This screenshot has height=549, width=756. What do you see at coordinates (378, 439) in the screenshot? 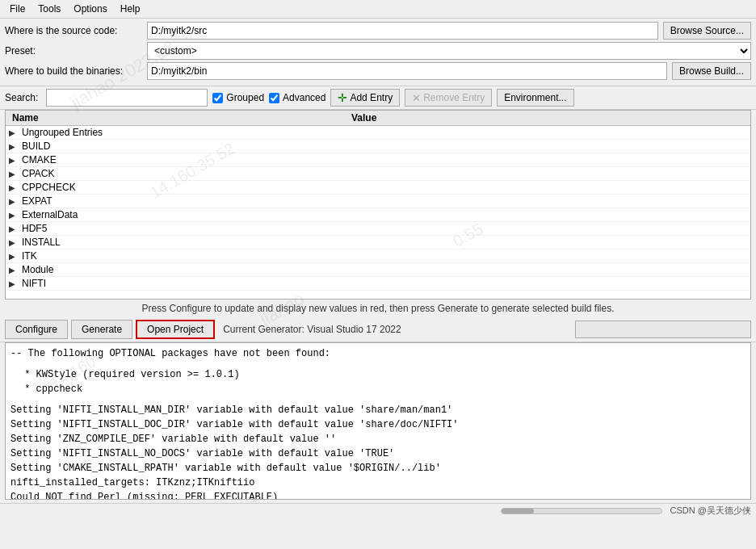
I see `log-line: Setting 'ZNZ_COMPILE_DEF' variable with …` at bounding box center [378, 439].